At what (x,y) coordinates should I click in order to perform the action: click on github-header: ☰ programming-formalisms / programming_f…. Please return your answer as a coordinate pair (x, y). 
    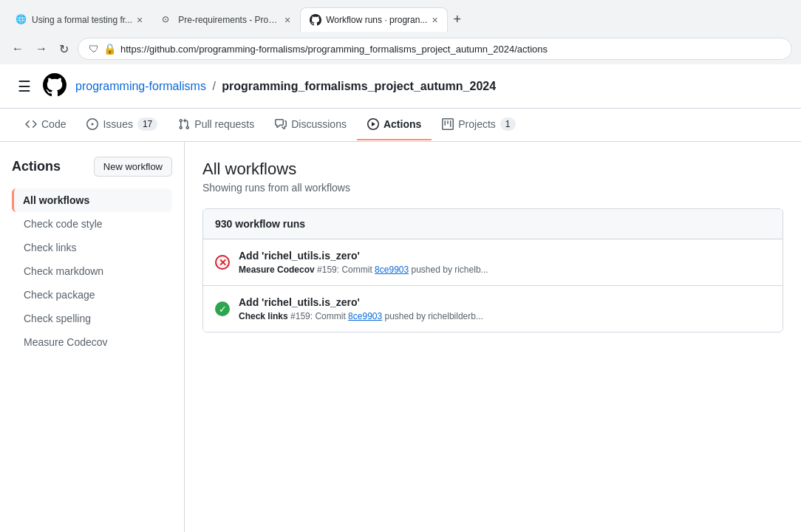
    Looking at the image, I should click on (400, 86).